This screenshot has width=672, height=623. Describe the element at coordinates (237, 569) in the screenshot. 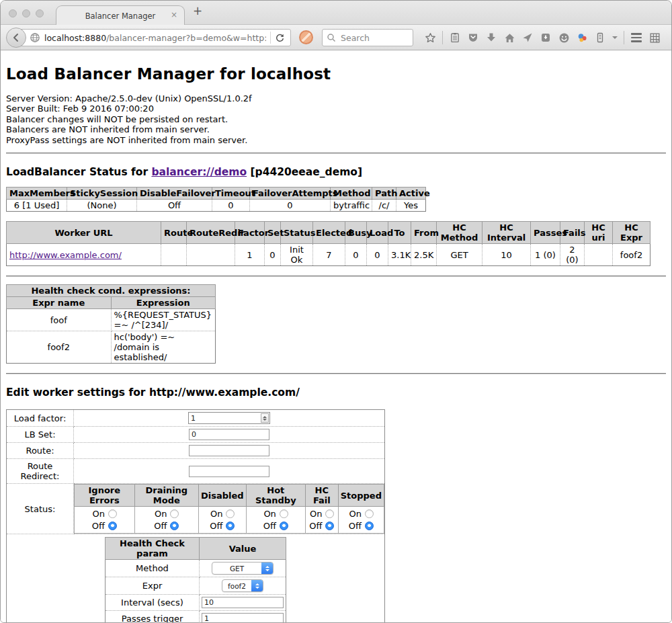

I see `method-selected-value: GET` at that location.